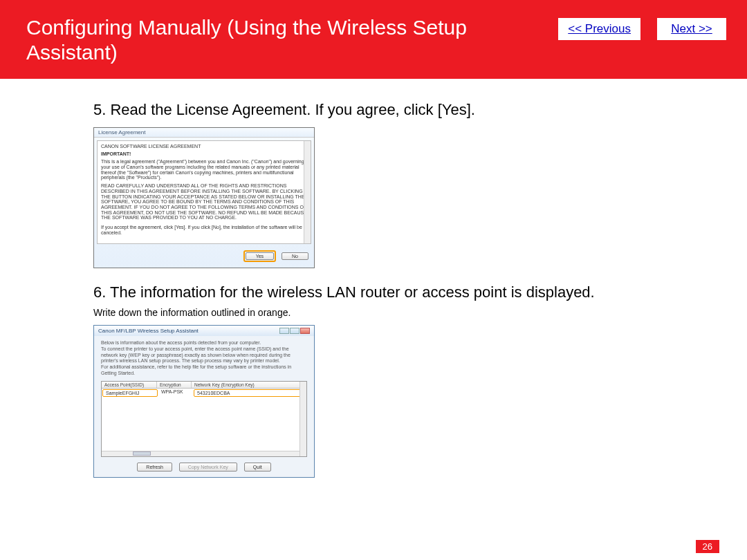 The height and width of the screenshot is (560, 747). I want to click on v-scrollbar, so click(303, 419).